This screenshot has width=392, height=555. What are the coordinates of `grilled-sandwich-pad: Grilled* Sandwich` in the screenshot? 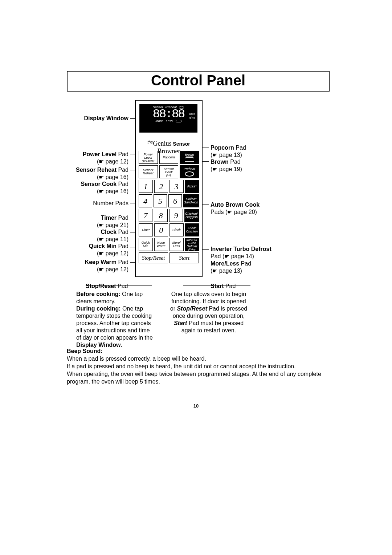 It's located at (191, 201).